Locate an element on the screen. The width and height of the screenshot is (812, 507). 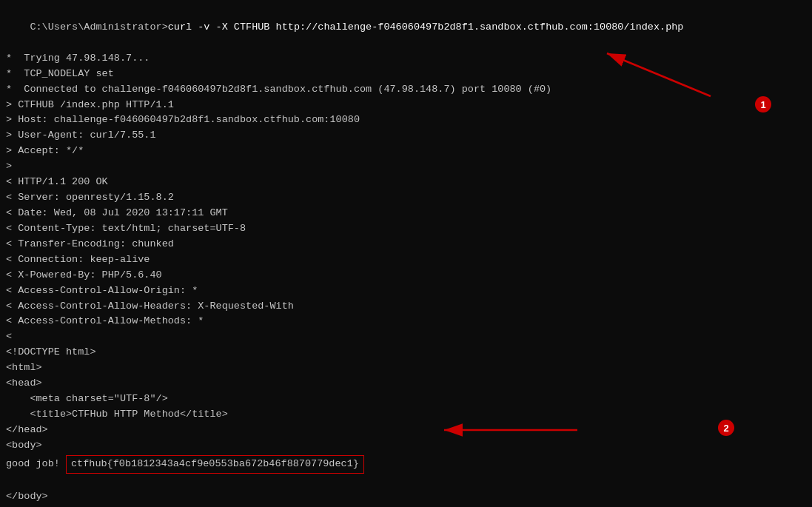
command-text: curl -v -X CTFHUB http://challenge-f0460… is located at coordinates (426, 27).